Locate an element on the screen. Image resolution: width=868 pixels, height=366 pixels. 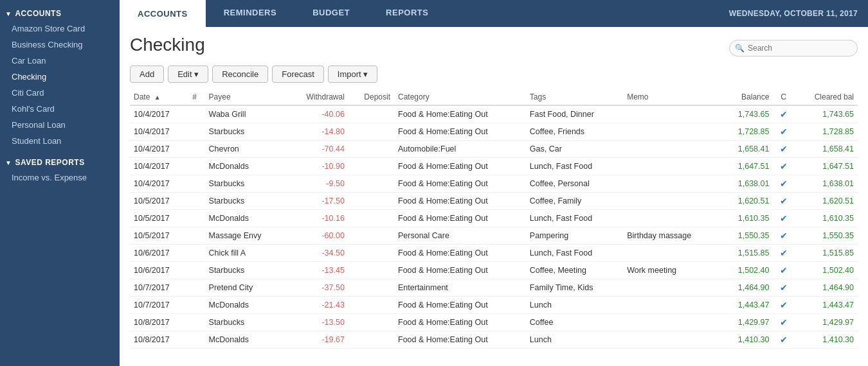
accounts-section-header: ▼ ACCOUNTS is located at coordinates (60, 13).